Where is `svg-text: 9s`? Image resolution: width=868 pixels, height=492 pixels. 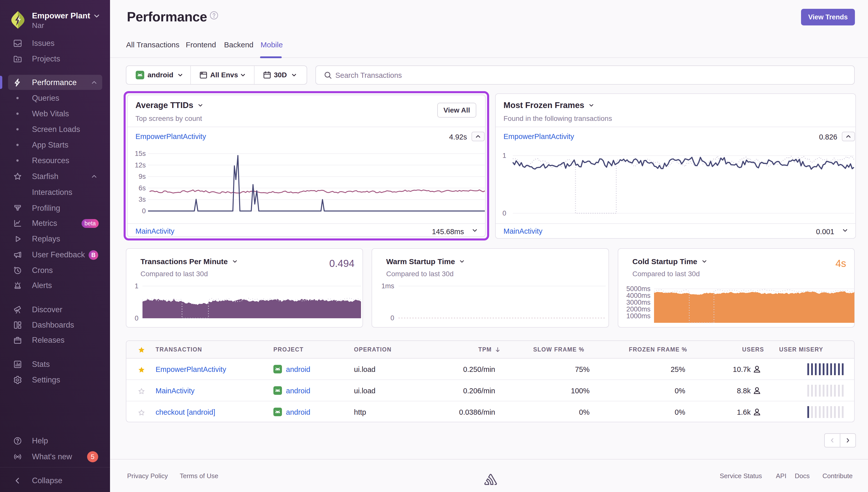 svg-text: 9s is located at coordinates (142, 176).